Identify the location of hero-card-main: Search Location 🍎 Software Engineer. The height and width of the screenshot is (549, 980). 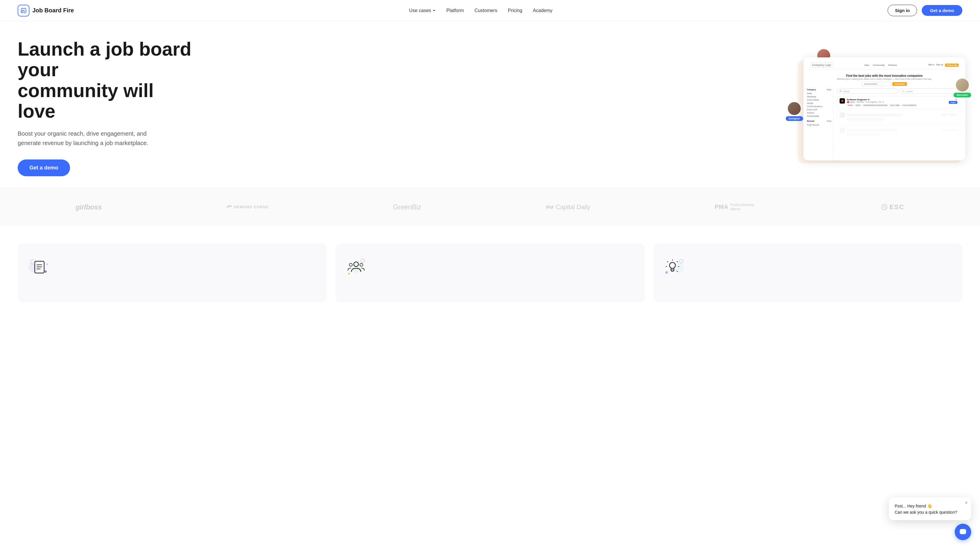
(899, 124).